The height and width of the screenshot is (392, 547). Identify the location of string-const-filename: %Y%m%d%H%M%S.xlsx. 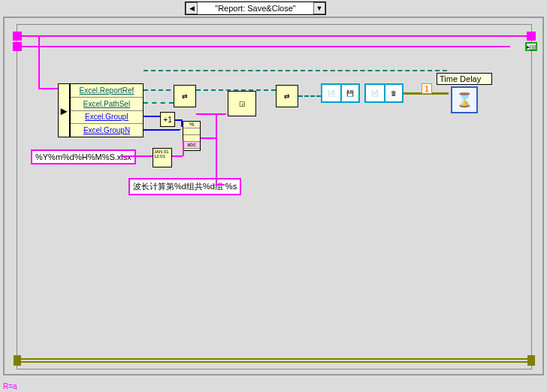
(83, 157).